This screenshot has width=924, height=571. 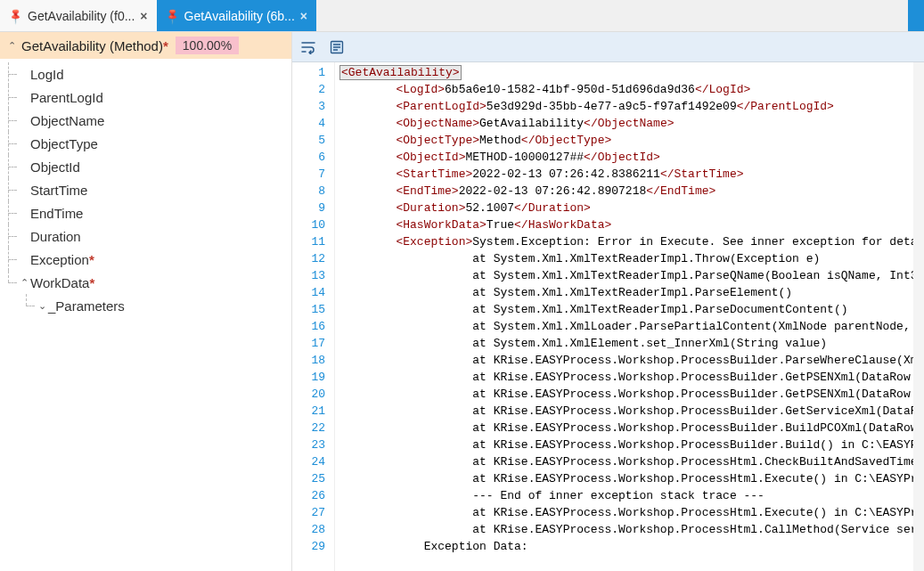 What do you see at coordinates (627, 292) in the screenshot?
I see `code-line: at System.Xml.XmlTextReaderImpl.ParseEle…` at bounding box center [627, 292].